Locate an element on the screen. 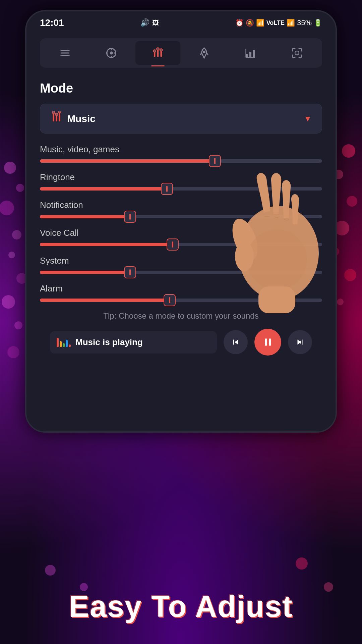 Image resolution: width=362 pixels, height=644 pixels. slider-alarm: Alarm is located at coordinates (181, 292).